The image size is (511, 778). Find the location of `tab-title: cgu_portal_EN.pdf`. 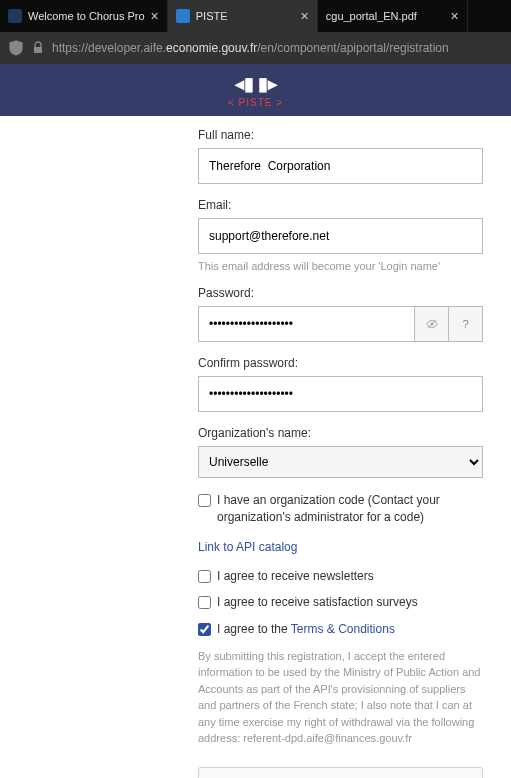

tab-title: cgu_portal_EN.pdf is located at coordinates (386, 16).